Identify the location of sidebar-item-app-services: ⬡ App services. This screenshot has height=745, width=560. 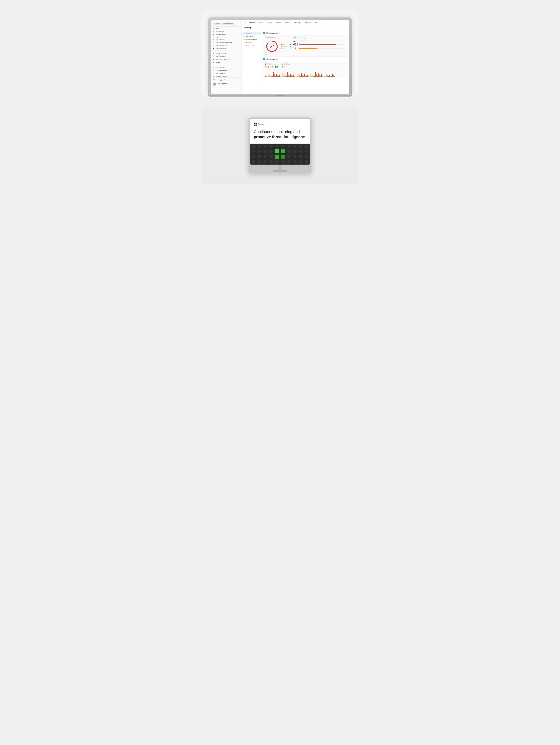
(226, 37).